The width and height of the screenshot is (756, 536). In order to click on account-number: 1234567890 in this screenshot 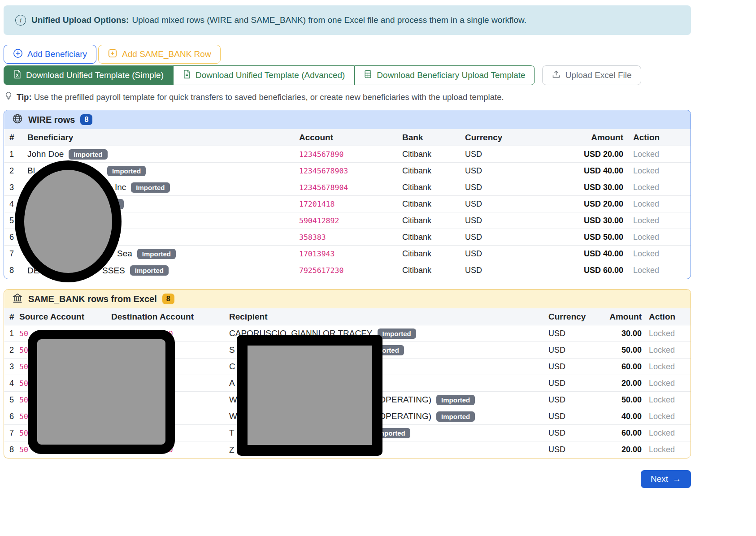, I will do `click(351, 154)`.